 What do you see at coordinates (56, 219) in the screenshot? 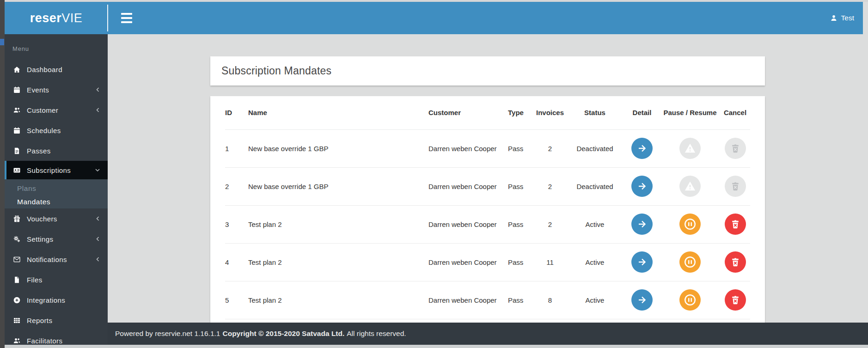
I see `sidebar-item-vouchers: Vouchers` at bounding box center [56, 219].